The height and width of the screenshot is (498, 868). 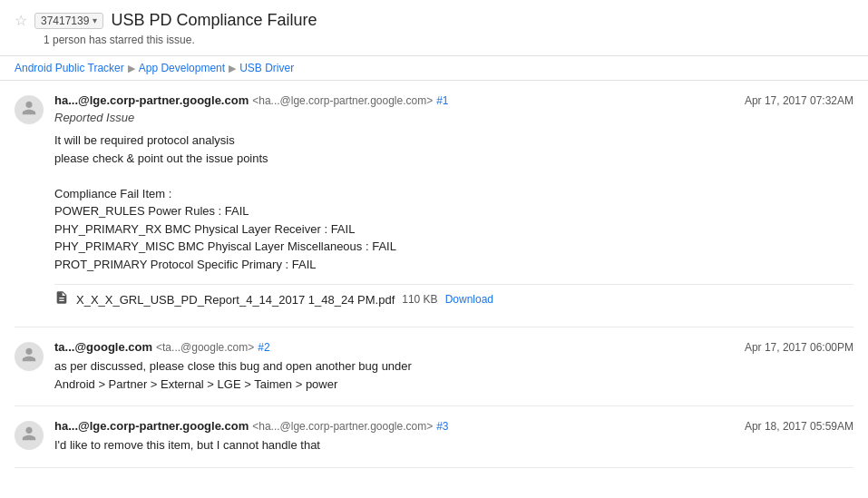 What do you see at coordinates (434, 28) in the screenshot?
I see `issue-header: ☆ 37417139 ▾ USB PD Compliance Failure 1…` at bounding box center [434, 28].